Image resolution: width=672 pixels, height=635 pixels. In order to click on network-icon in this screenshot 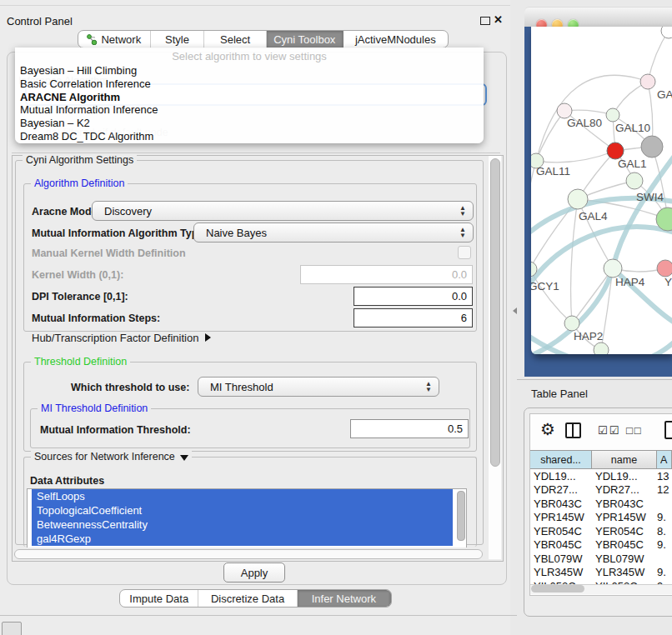, I will do `click(92, 40)`.